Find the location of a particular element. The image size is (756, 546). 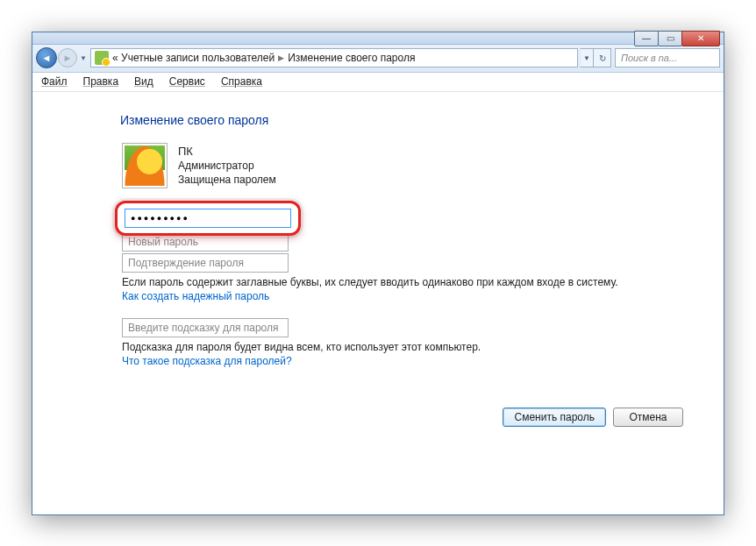

menu-bar: Файл Правка Вид Сервис Справка is located at coordinates (378, 82).